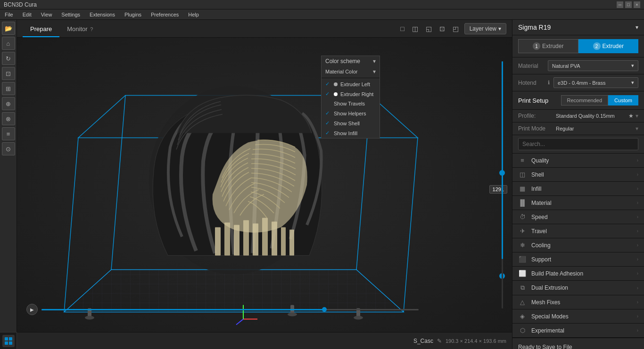 Image resolution: width=644 pixels, height=349 pixels. Describe the element at coordinates (578, 331) in the screenshot. I see `settings-experimental: ⬡ Experimental ›` at that location.